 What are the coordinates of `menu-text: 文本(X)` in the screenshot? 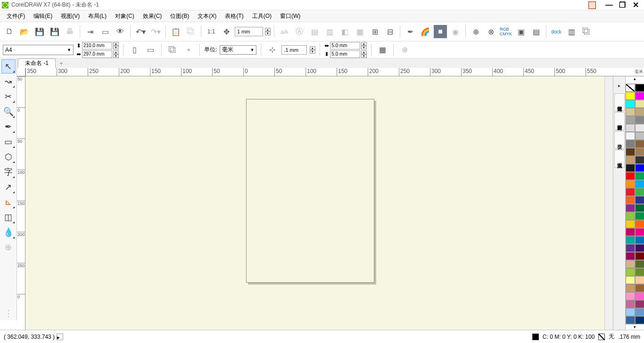 It's located at (207, 16).